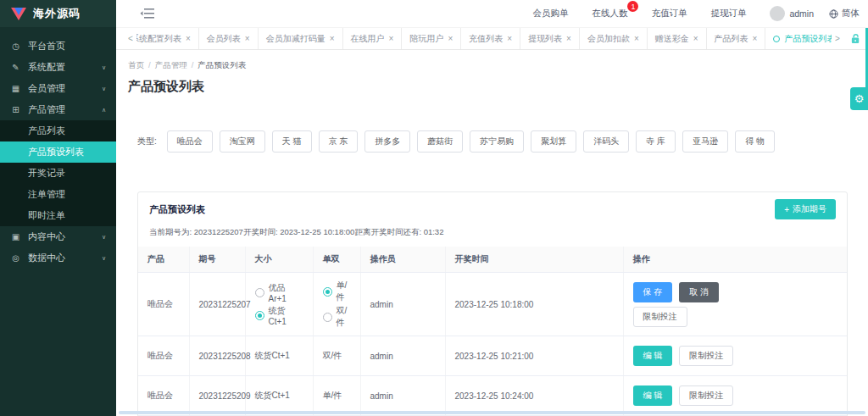 Image resolution: width=868 pixels, height=416 pixels. Describe the element at coordinates (550, 14) in the screenshot. I see `topnav-link: 会员购单` at that location.